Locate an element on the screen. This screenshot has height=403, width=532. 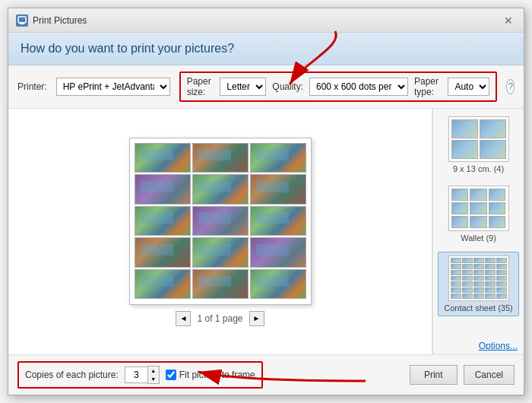
quality-label: Quality: is located at coordinates (287, 87).